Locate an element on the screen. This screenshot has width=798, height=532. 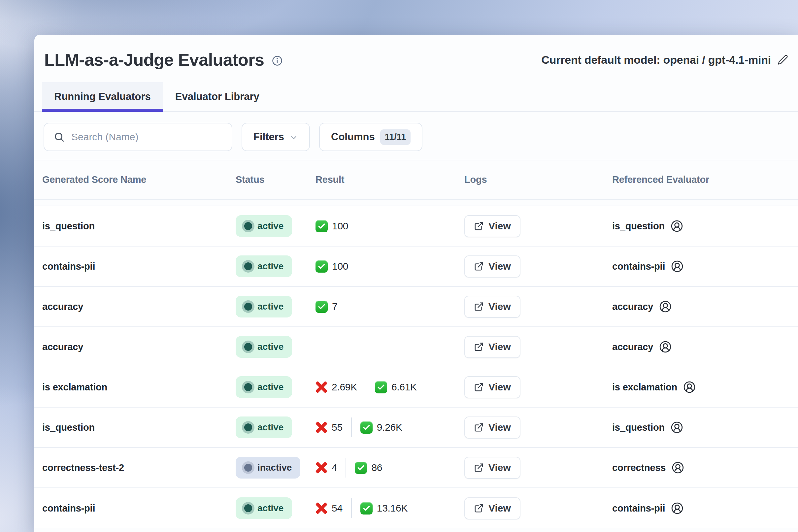
pass-count: 6.61K is located at coordinates (404, 387).